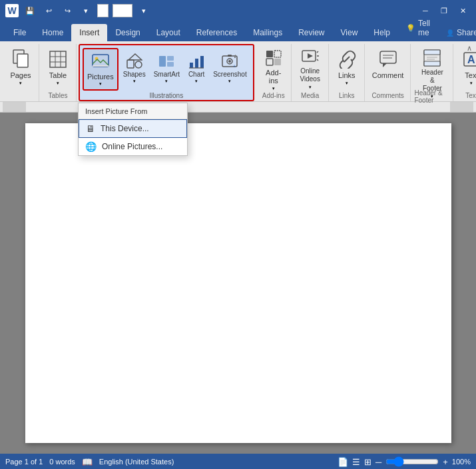 This screenshot has height=469, width=476. I want to click on group-label-illustrations: Illustrations, so click(166, 96).